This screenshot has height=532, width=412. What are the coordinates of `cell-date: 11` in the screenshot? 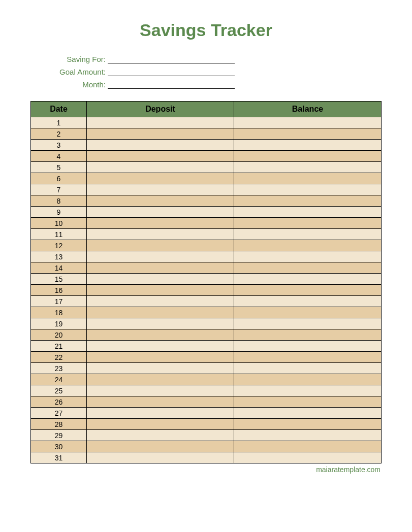 It's located at (59, 235).